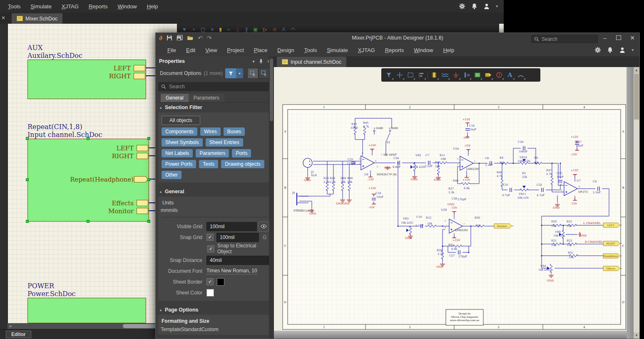 This screenshot has height=339, width=644. I want to click on scroll-up-icon: ▲, so click(637, 70).